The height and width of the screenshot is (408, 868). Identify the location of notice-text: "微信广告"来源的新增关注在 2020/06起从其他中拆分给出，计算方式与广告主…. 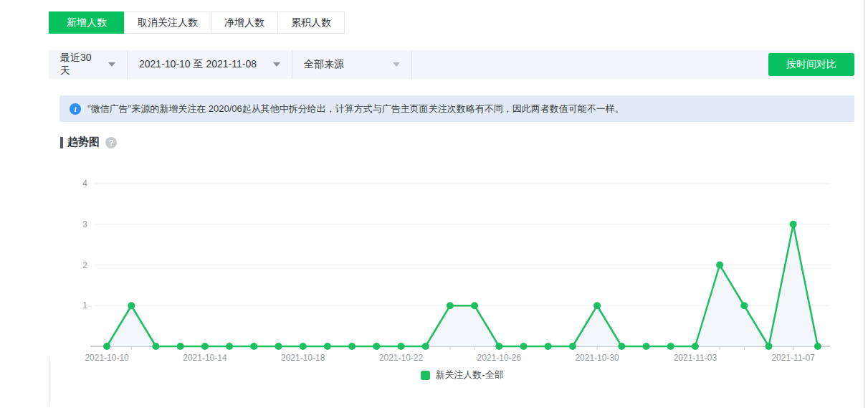
(356, 109).